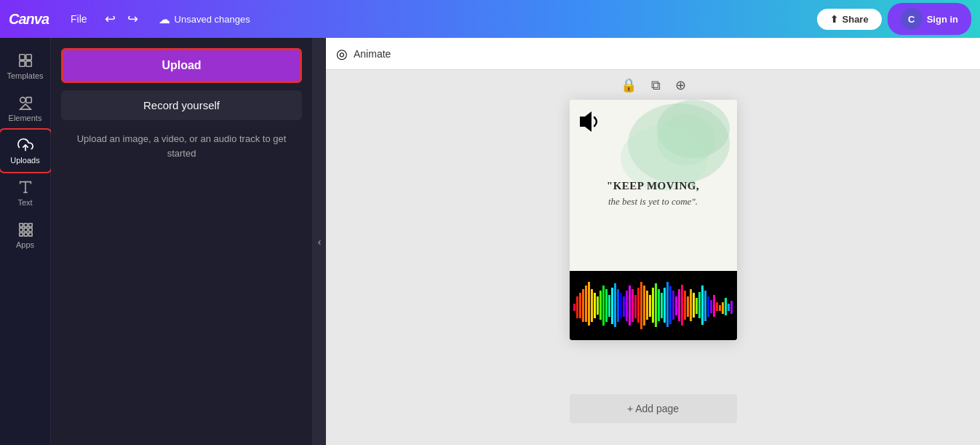  What do you see at coordinates (653, 306) in the screenshot?
I see `waveform-visualization` at bounding box center [653, 306].